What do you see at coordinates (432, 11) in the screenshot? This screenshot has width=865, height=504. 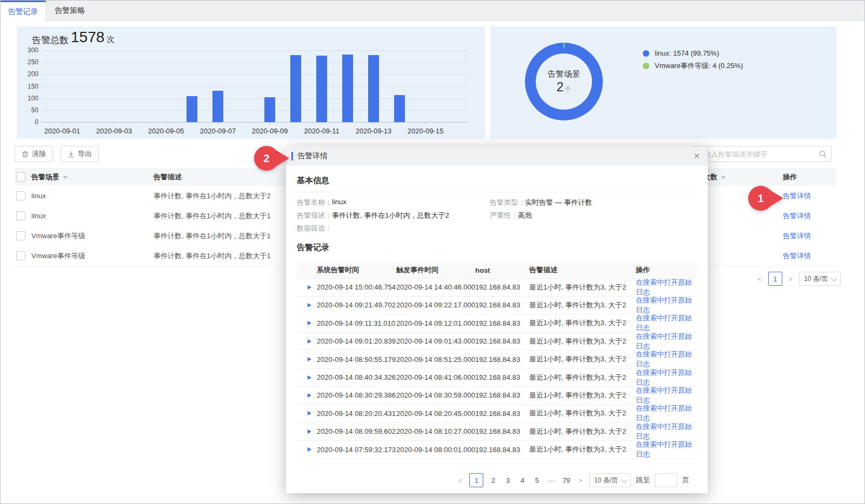 I see `tab-bar: 告警记录 告警策略` at bounding box center [432, 11].